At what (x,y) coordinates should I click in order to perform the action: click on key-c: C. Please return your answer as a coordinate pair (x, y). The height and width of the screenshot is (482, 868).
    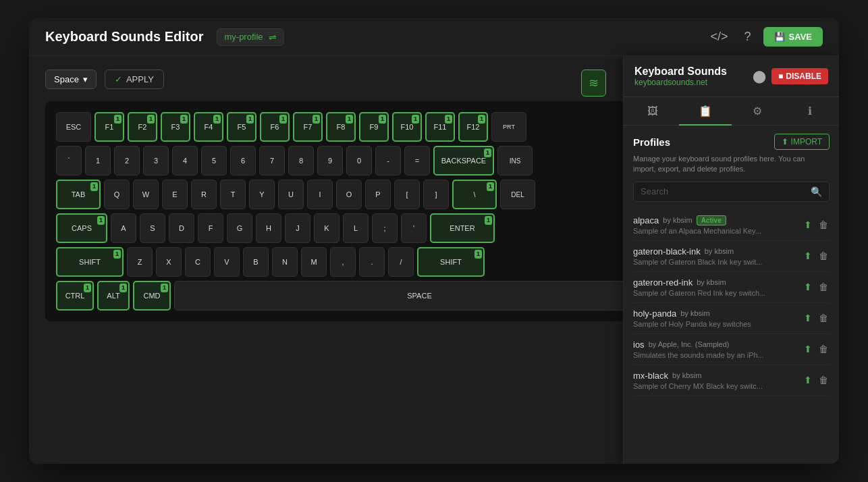
    Looking at the image, I should click on (198, 262).